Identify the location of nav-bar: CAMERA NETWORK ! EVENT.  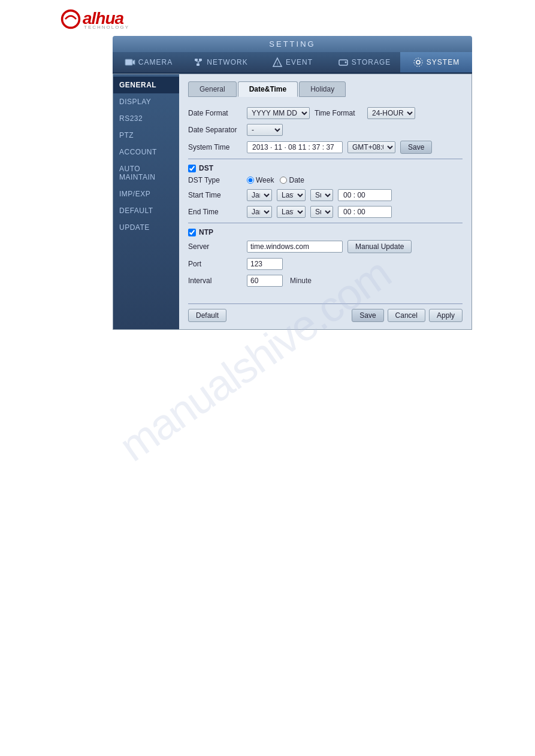
(292, 63).